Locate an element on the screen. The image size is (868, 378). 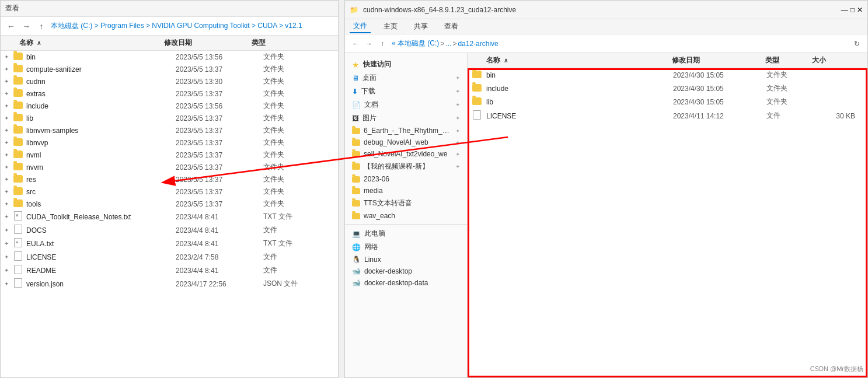
sidebar-item-wav_each: wav_each is located at coordinates (406, 216).